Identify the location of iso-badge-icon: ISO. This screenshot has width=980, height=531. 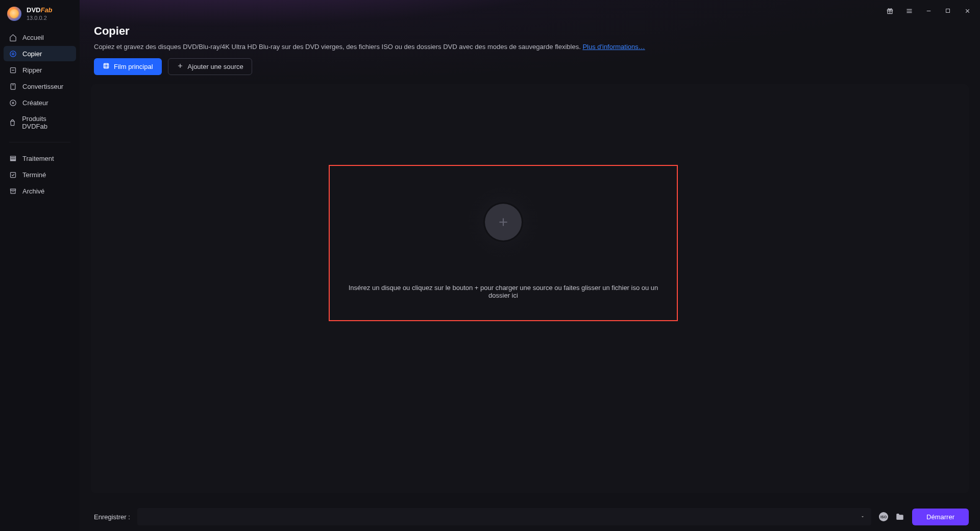
(884, 517).